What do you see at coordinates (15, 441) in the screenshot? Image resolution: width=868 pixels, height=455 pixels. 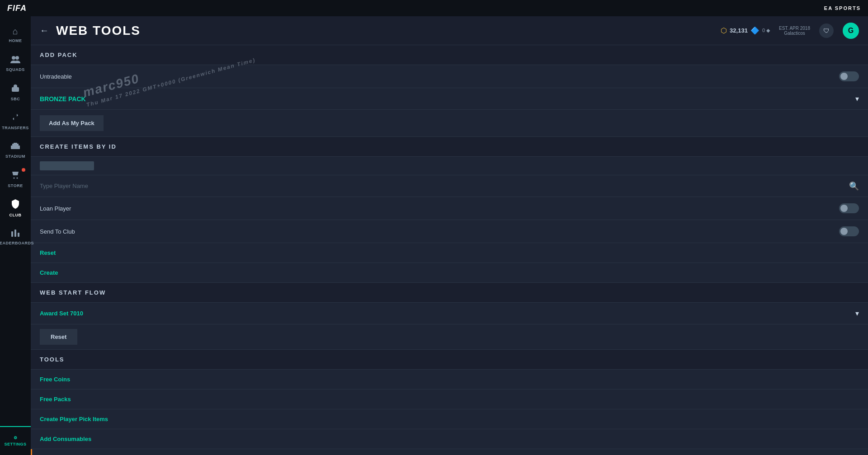 I see `sidebar-bottom: ⚙ SETTINGS` at bounding box center [15, 441].